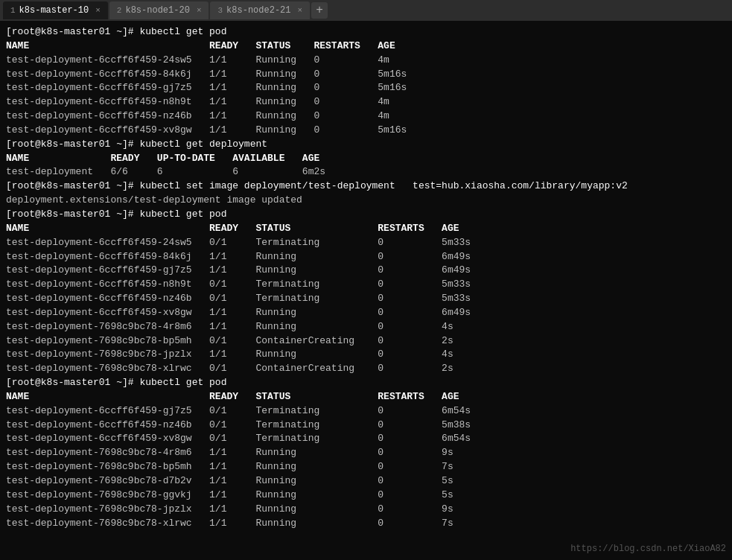 Image resolution: width=732 pixels, height=560 pixels. What do you see at coordinates (366, 10) in the screenshot?
I see `tab-bar: 1 k8s-master-10 × 2 k8s-node1-20 × 3 k8s…` at bounding box center [366, 10].